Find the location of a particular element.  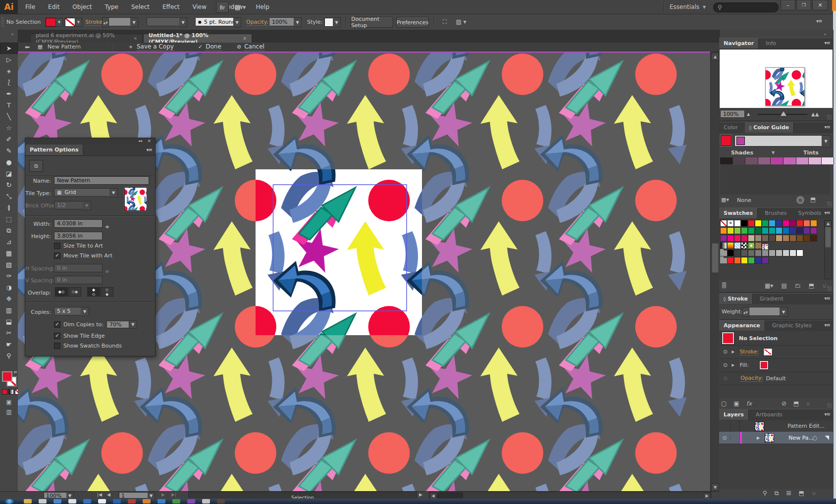

vertical-scroll-thumb is located at coordinates (715, 258).